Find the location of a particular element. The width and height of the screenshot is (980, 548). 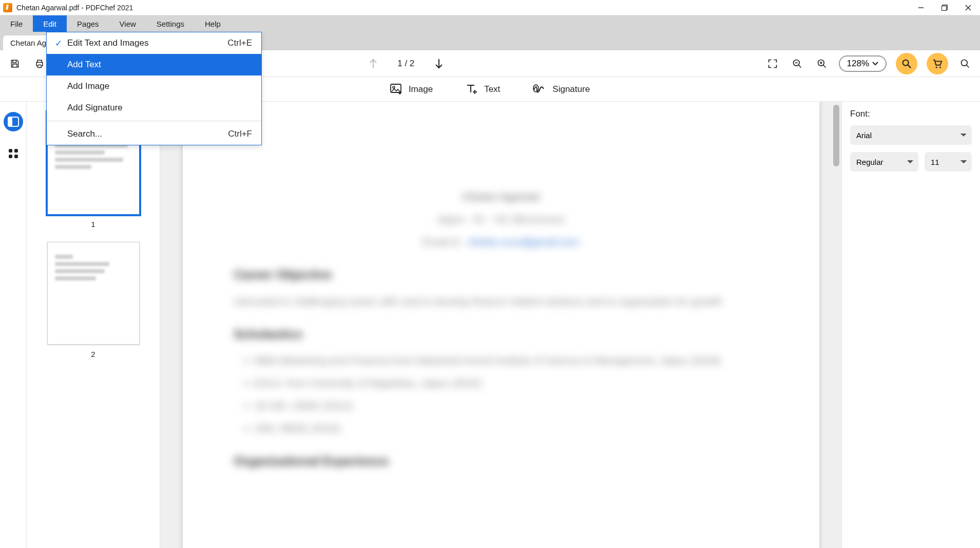

menu-settings: Settings is located at coordinates (170, 24).